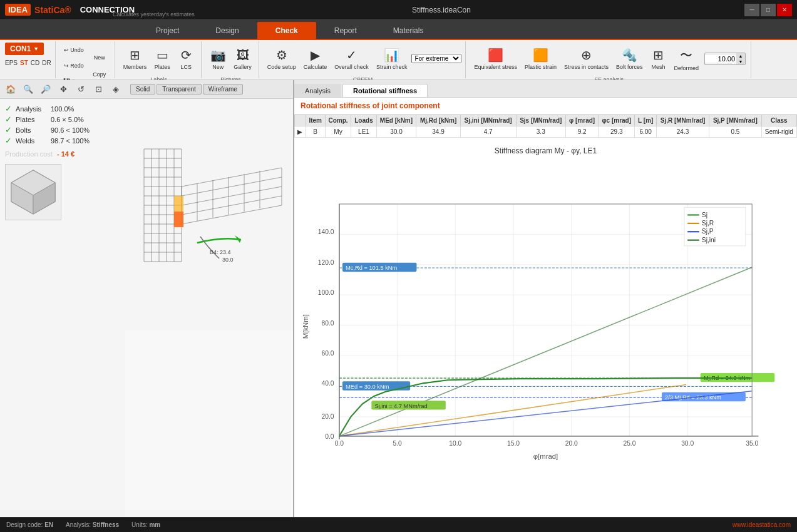 This screenshot has height=532, width=797. I want to click on tab-rotational-stiffness: Rotational stiffness, so click(385, 90).